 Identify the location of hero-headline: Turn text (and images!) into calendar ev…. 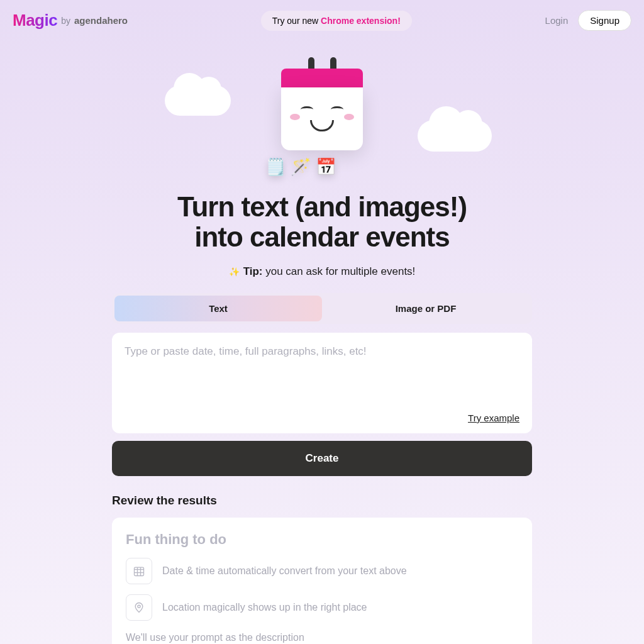
(322, 223).